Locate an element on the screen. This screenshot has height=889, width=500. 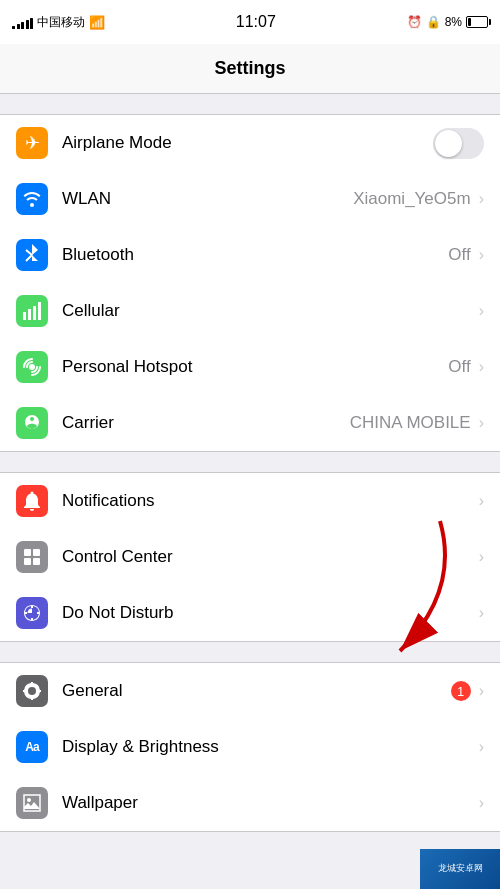
carrier-item: Carrier CHINA MOBILE › is located at coordinates (250, 423).